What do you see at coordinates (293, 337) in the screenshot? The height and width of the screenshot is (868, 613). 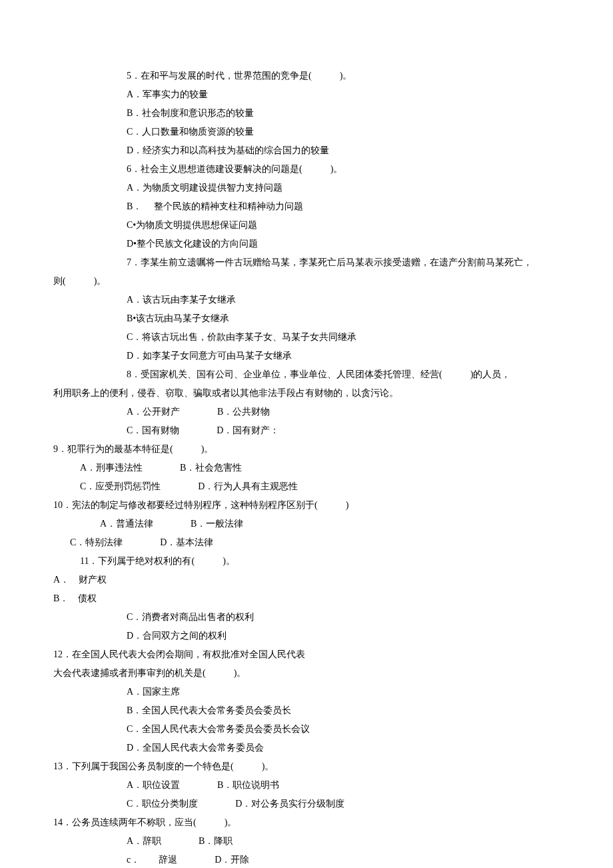 I see `q7-option-c: C．将该古玩出售，价款由李某子女、马某子女共同继承` at bounding box center [293, 337].